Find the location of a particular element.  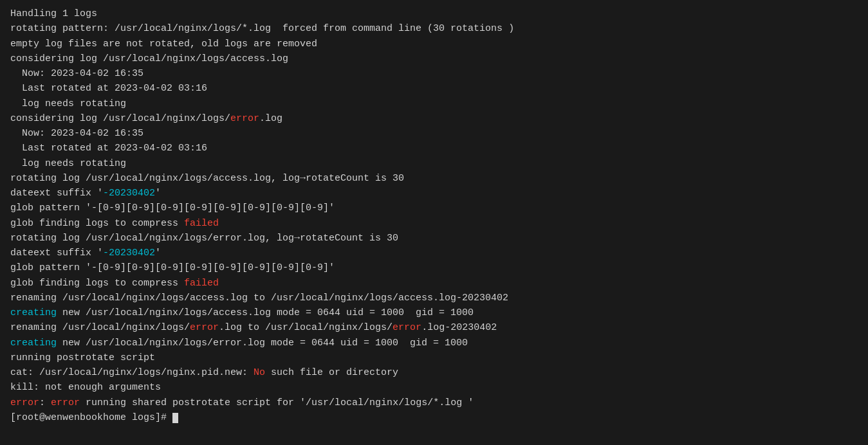

terminal-text: .log-20230402 is located at coordinates (459, 328).